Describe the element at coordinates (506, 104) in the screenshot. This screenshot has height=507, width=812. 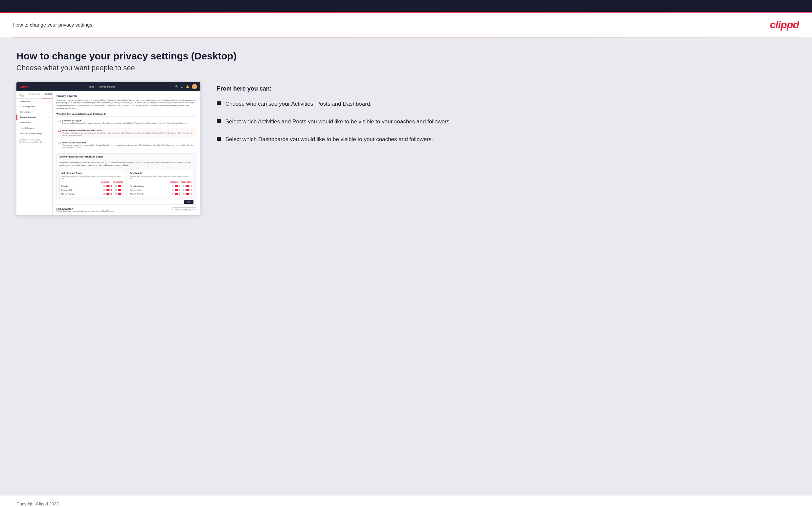
I see `bullet-item-1: Choose who can see your Activities, Post…` at that location.